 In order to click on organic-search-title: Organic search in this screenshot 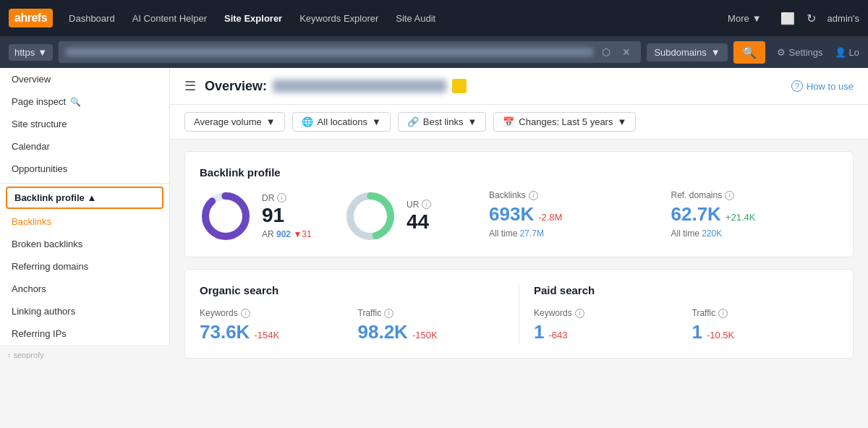, I will do `click(352, 291)`.